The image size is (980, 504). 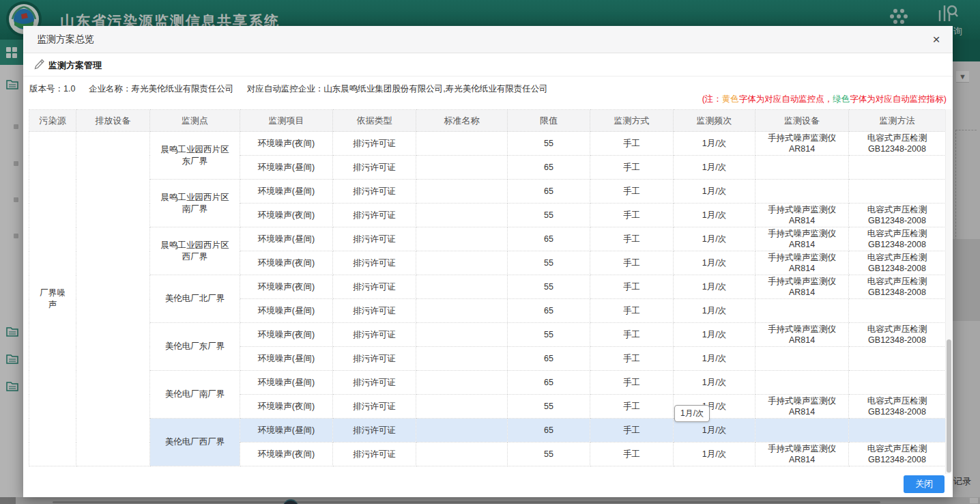 What do you see at coordinates (924, 484) in the screenshot?
I see `close-button: 关闭` at bounding box center [924, 484].